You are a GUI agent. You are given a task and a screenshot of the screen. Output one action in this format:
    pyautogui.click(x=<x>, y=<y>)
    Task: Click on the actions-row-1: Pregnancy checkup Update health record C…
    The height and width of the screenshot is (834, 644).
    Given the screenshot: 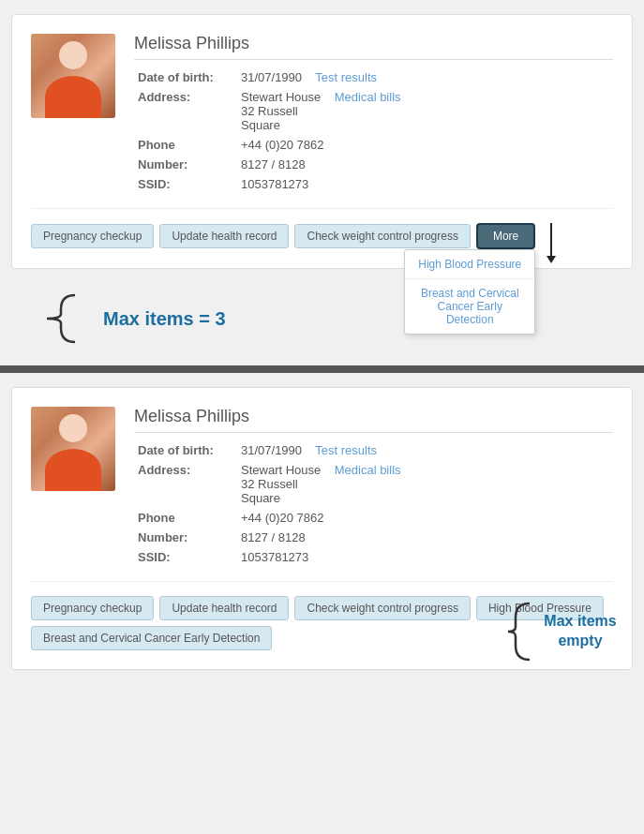 What is the action you would take?
    pyautogui.click(x=322, y=236)
    